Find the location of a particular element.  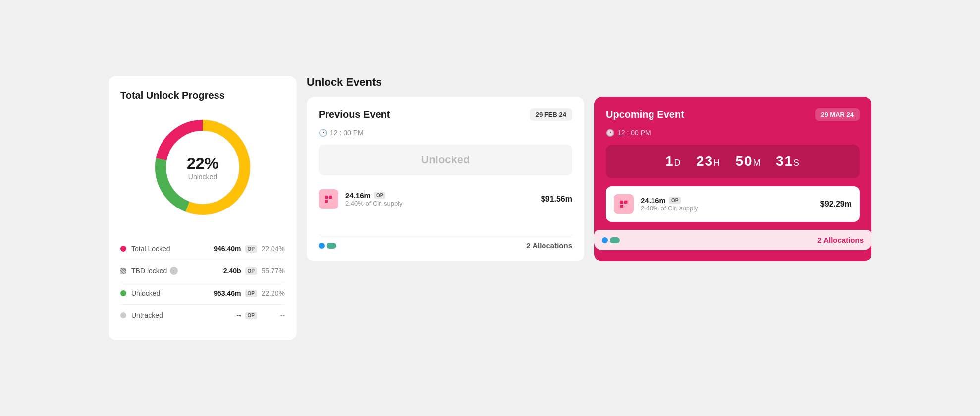

legend: Total Locked 946.40m OP 22.04% TBD locke… is located at coordinates (203, 282).